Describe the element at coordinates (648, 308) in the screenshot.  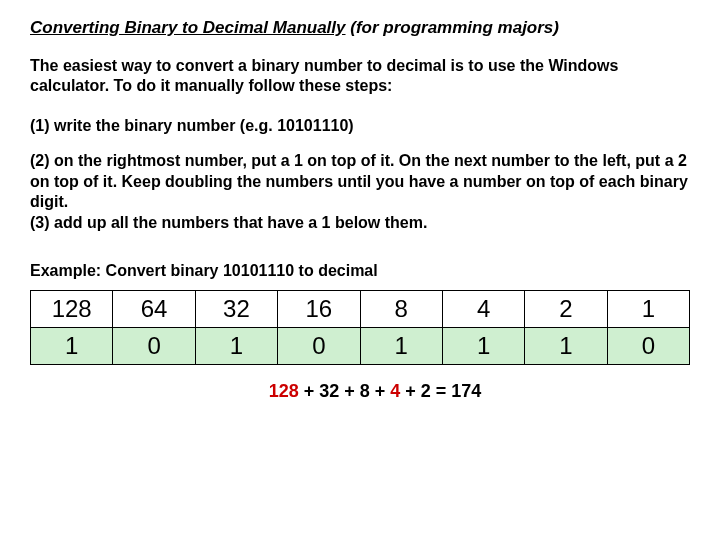
I see `power-cell: 1` at that location.